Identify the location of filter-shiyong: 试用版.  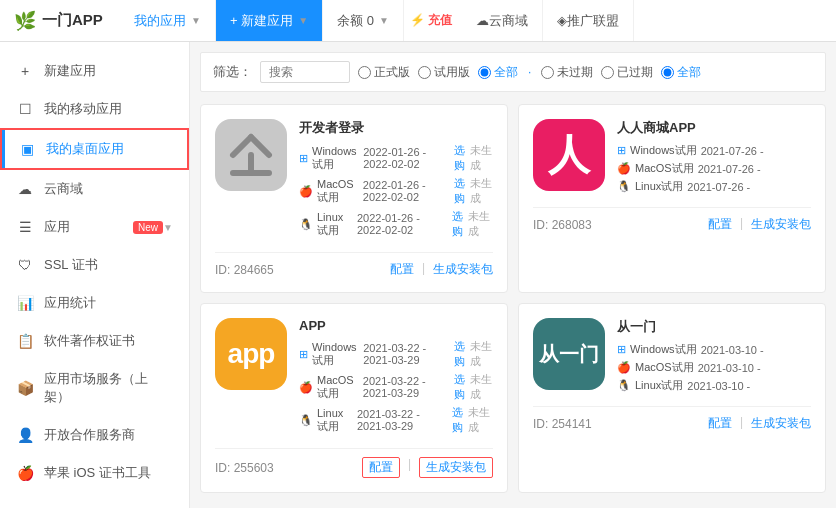
(444, 72).